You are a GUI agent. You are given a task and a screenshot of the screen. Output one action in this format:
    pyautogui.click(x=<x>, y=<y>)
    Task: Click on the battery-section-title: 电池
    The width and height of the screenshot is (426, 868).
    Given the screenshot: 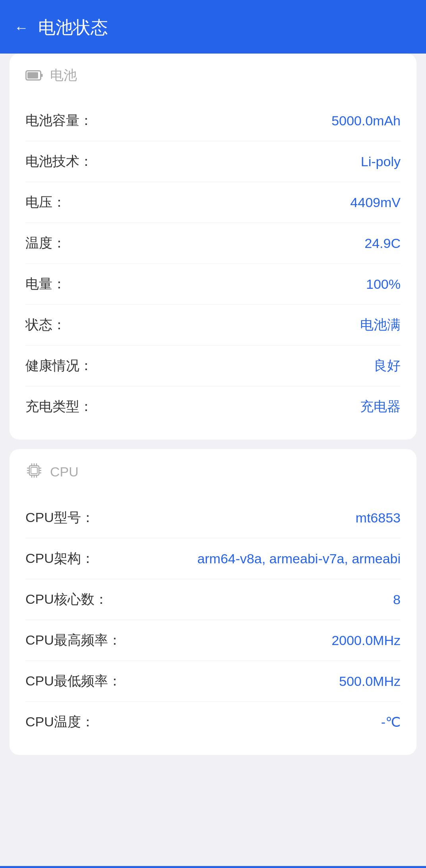 What is the action you would take?
    pyautogui.click(x=64, y=75)
    